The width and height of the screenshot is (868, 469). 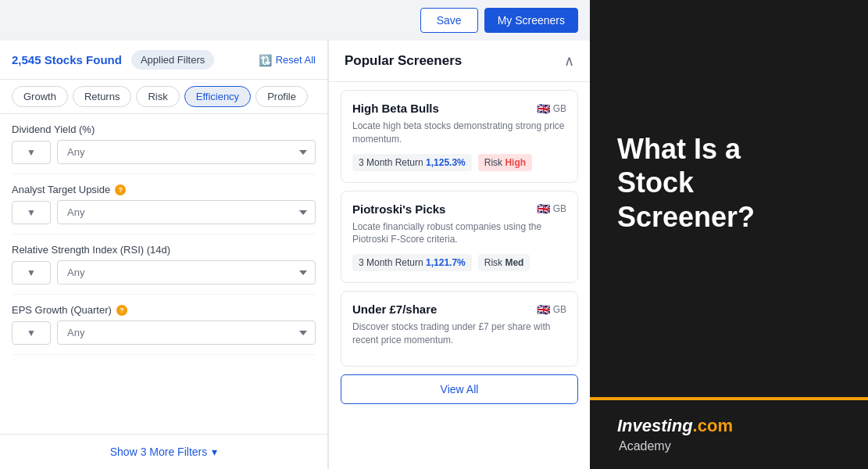 What do you see at coordinates (31, 273) in the screenshot?
I see `filter-operator-rsi: ▼` at bounding box center [31, 273].